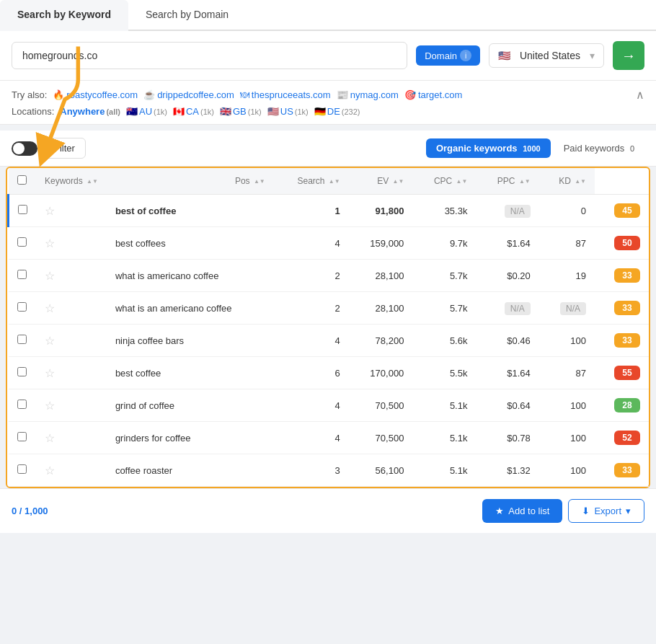 Image resolution: width=656 pixels, height=644 pixels. Describe the element at coordinates (621, 374) in the screenshot. I see `row-kd: 55` at that location.